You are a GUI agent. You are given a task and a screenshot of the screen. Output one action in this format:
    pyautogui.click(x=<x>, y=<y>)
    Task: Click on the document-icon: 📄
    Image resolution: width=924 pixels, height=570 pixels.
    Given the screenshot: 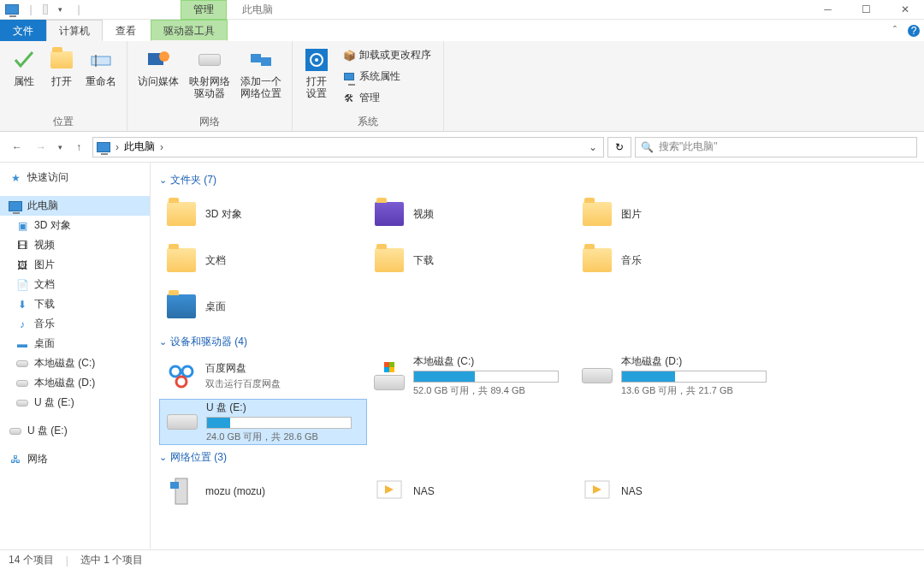 What is the action you would take?
    pyautogui.click(x=22, y=285)
    